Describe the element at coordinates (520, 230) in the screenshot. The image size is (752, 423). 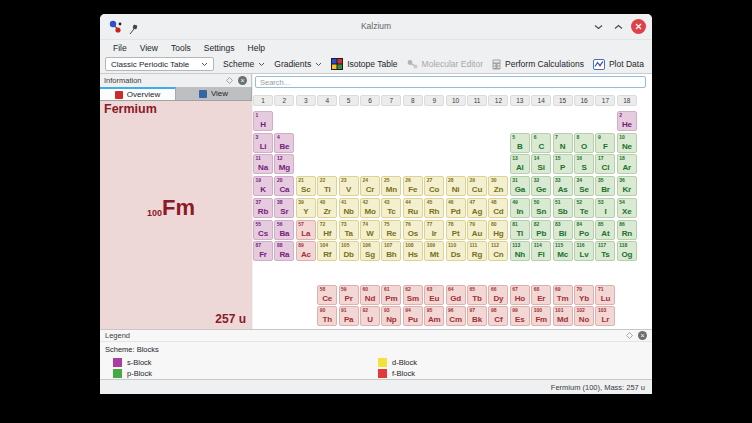
I see `element-cell-tl: 81Tl` at that location.